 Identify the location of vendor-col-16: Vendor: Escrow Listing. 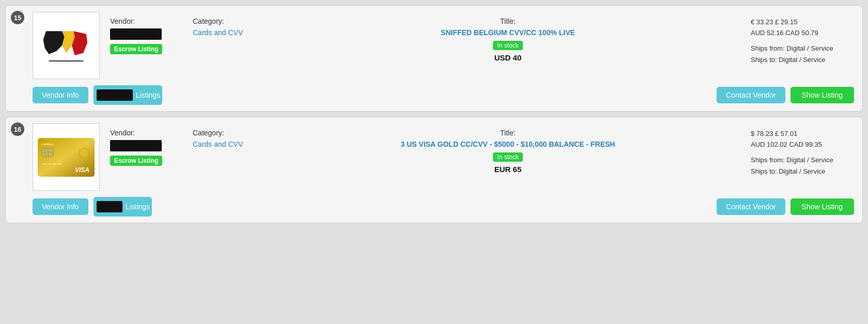
(151, 145).